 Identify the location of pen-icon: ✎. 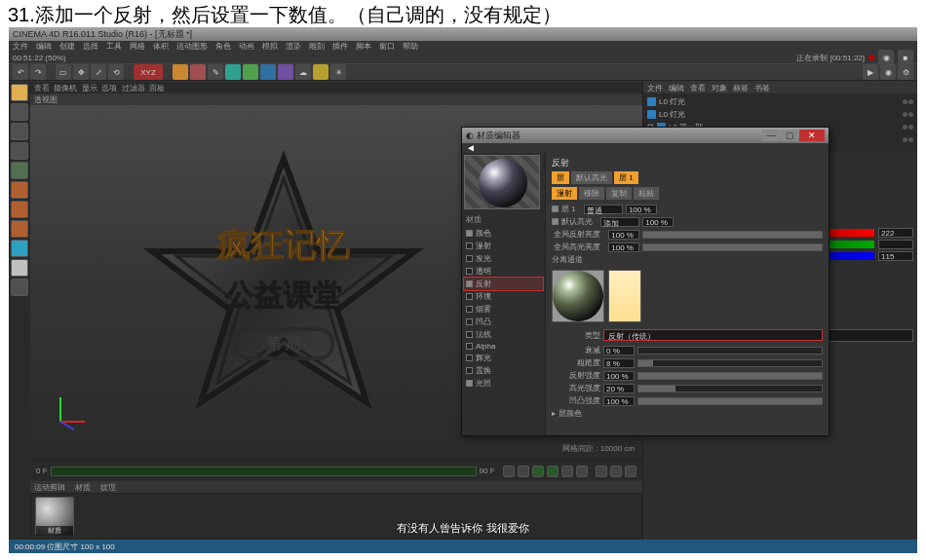
(215, 72).